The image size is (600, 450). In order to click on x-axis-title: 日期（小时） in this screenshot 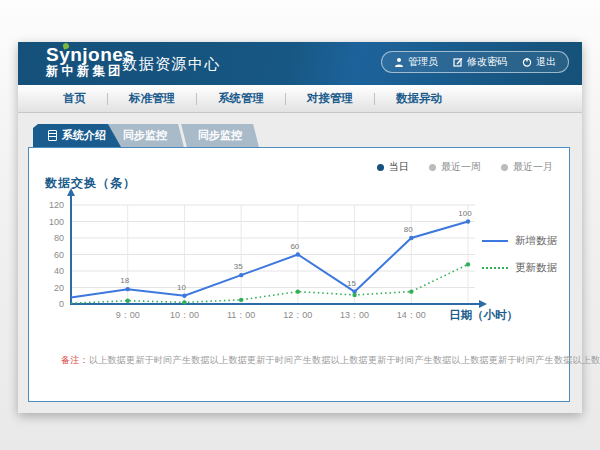, I will do `click(484, 316)`.